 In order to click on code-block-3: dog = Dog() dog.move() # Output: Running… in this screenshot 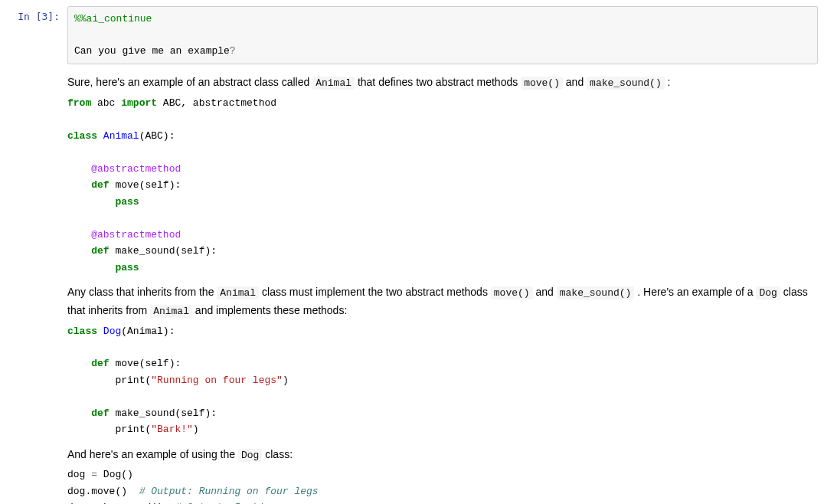, I will do `click(441, 486)`.